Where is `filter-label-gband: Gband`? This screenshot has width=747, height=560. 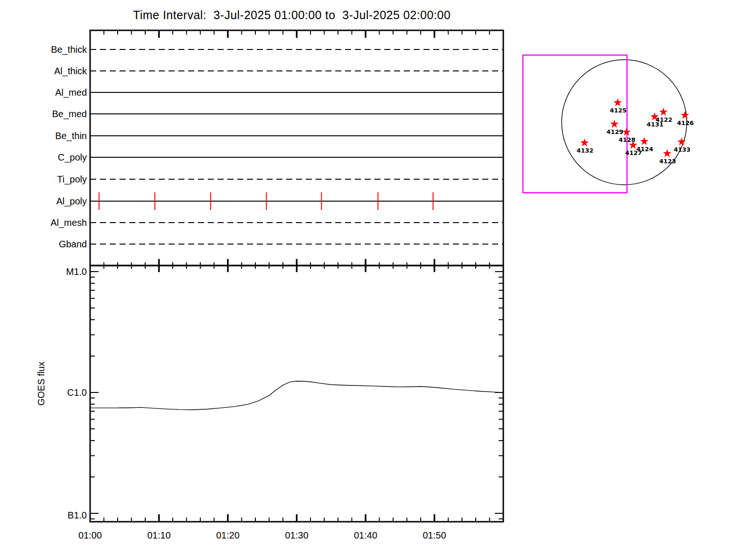 filter-label-gband: Gband is located at coordinates (49, 244).